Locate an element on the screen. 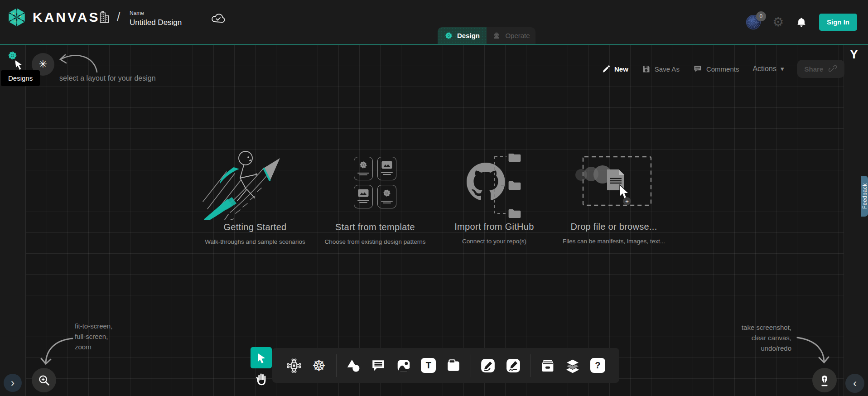  pen-actions-button is located at coordinates (825, 380).